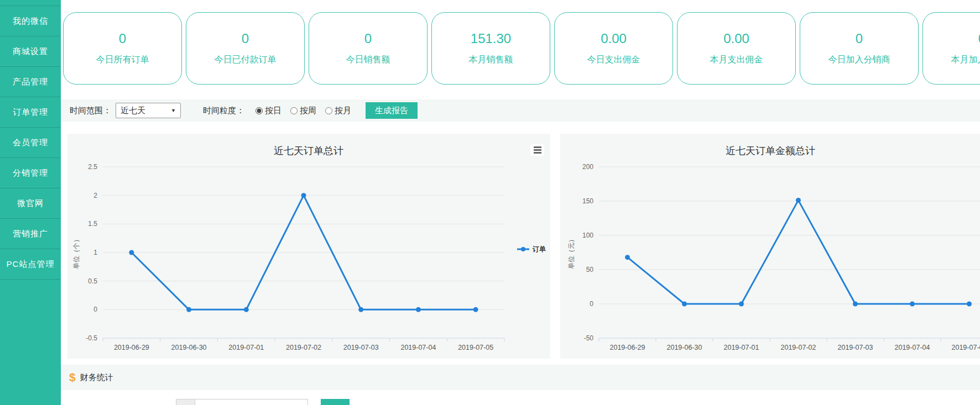  Describe the element at coordinates (30, 82) in the screenshot. I see `sidebar-item-product-management: 产品管理` at that location.